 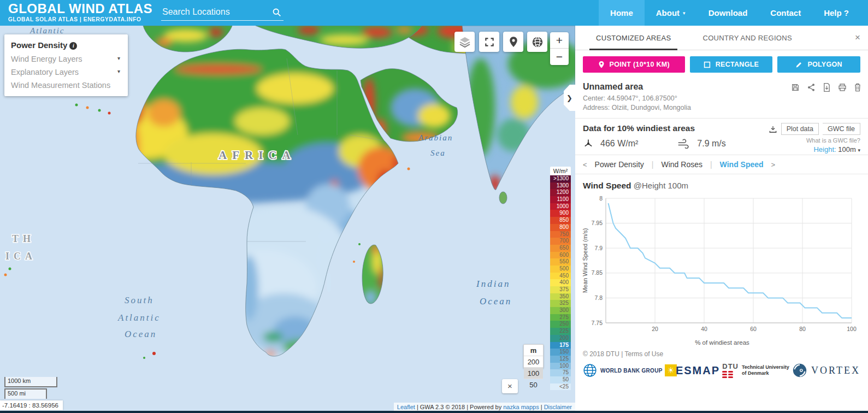 What do you see at coordinates (489, 42) in the screenshot?
I see `fullscreen-button` at bounding box center [489, 42].